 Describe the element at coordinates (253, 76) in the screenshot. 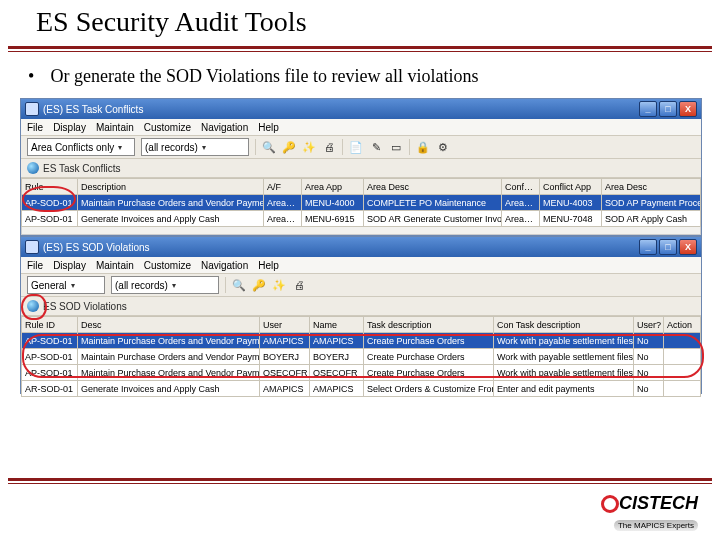

I see `bullet-1: • Or generate the SOD Violations file to…` at that location.